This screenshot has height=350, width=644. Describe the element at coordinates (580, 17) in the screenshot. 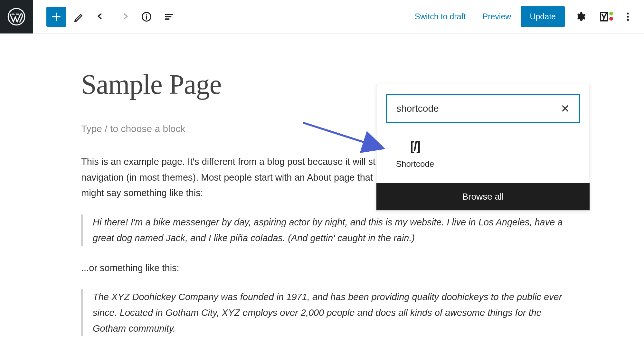

I see `settings-button` at that location.